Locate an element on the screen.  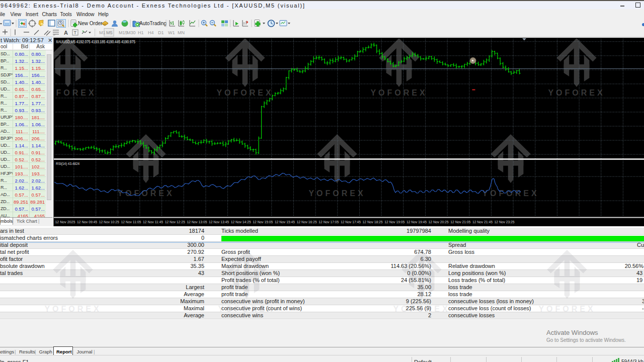
svg-text: 12 Nov 2025 is located at coordinates (65, 222).